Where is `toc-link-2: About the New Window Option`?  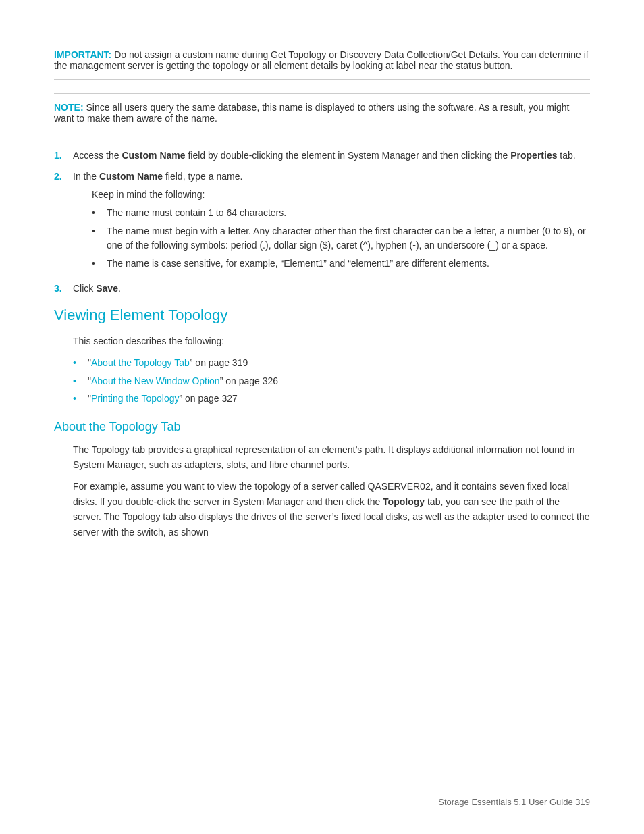
toc-link-2: About the New Window Option is located at coordinates (155, 381).